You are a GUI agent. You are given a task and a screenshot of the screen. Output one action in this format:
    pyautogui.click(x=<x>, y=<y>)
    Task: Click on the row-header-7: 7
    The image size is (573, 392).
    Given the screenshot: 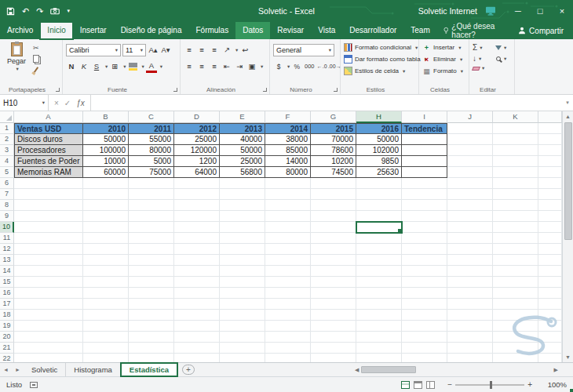 What is the action you would take?
    pyautogui.click(x=7, y=194)
    